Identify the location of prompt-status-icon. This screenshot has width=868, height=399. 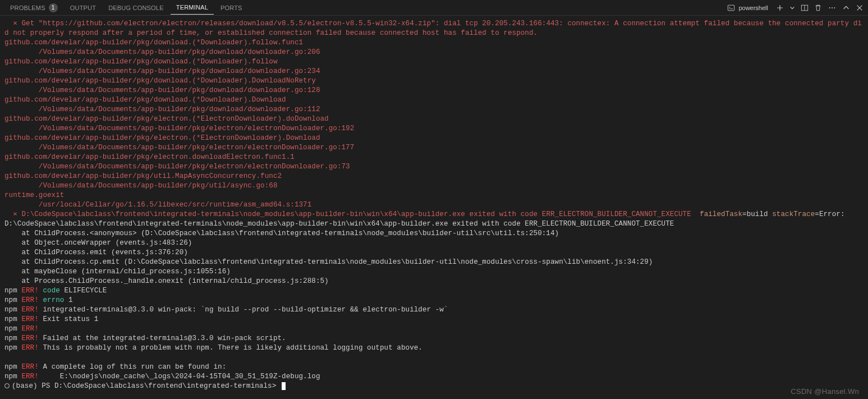
(7, 386).